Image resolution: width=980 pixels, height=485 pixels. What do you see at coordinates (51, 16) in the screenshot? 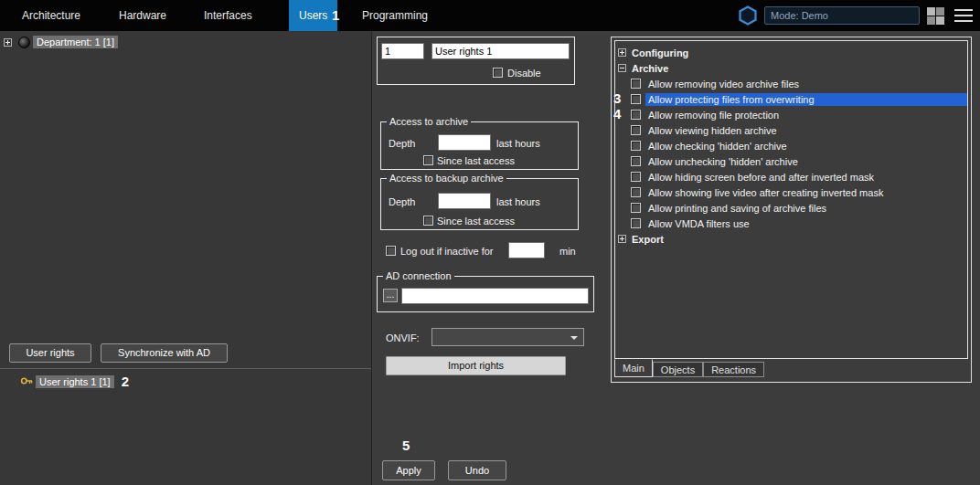
I see `tab-architecture: Architecture` at bounding box center [51, 16].